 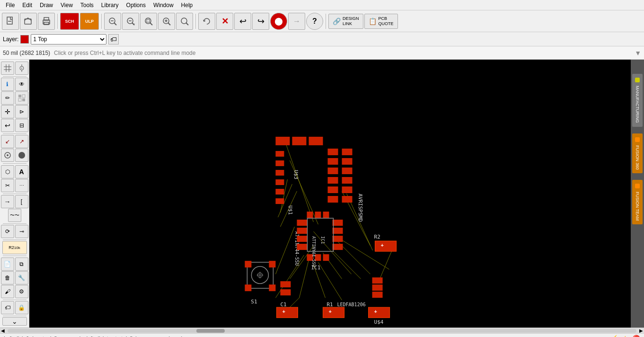 What do you see at coordinates (15, 215) in the screenshot?
I see `wave-button: 〜〜` at bounding box center [15, 215].